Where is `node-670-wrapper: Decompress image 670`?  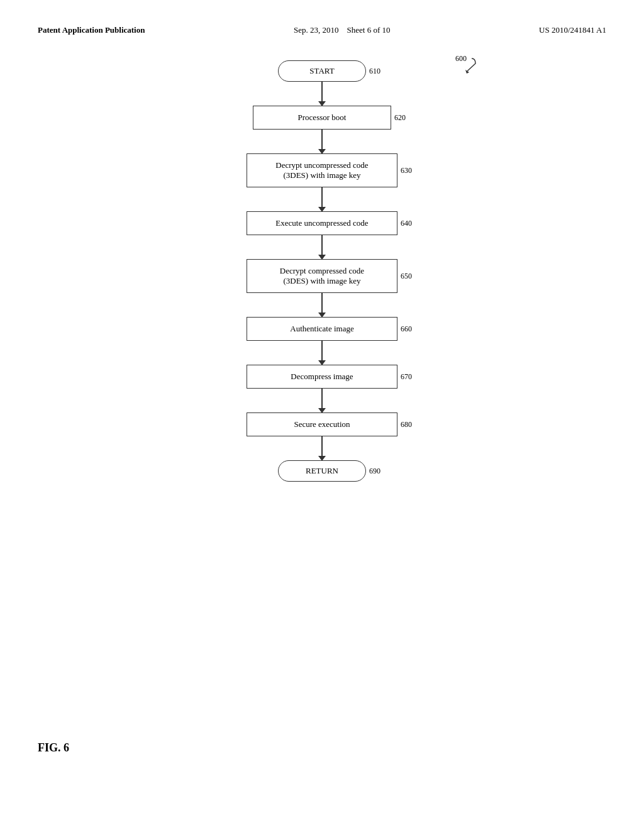
node-670-wrapper: Decompress image 670 is located at coordinates (322, 377).